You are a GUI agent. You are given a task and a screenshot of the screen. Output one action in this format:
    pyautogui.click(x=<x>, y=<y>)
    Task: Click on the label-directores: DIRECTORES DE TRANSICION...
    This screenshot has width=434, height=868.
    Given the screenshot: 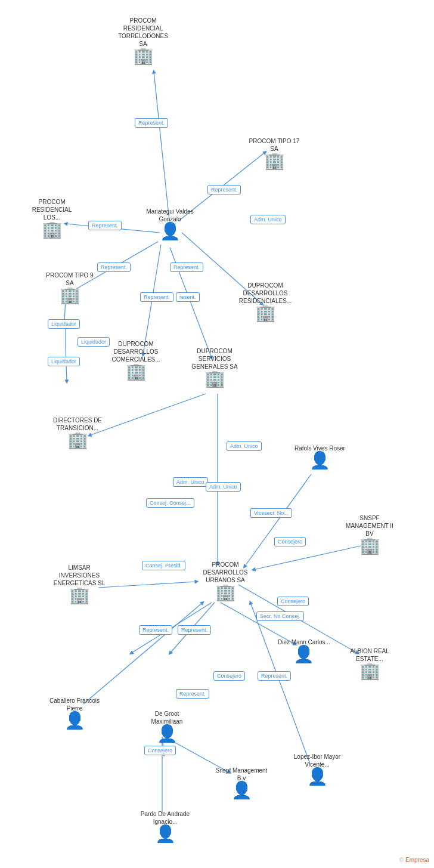 What is the action you would take?
    pyautogui.click(x=78, y=424)
    